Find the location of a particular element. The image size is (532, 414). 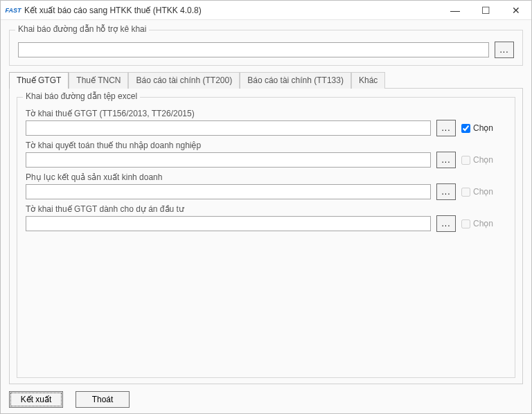

excel-row-3-label: Tờ khai thuế GTGT dành cho dự án đầu tư is located at coordinates (266, 209).